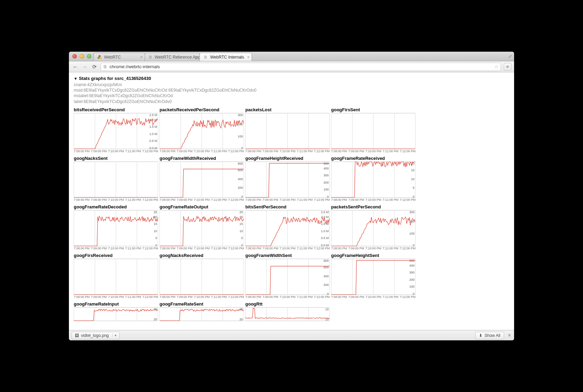 Image resolution: width=583 pixels, height=392 pixels. Describe the element at coordinates (116, 314) in the screenshot. I see `chart-plot: 2025` at that location.